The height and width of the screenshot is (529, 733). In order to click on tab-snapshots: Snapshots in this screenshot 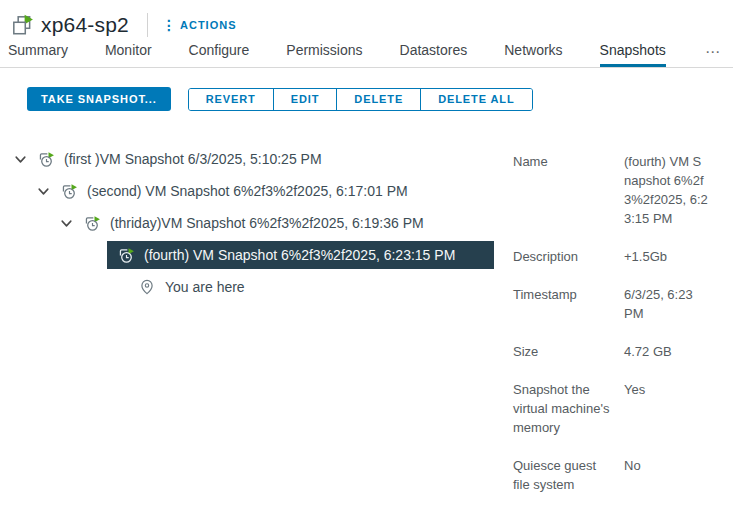, I will do `click(633, 54)`.